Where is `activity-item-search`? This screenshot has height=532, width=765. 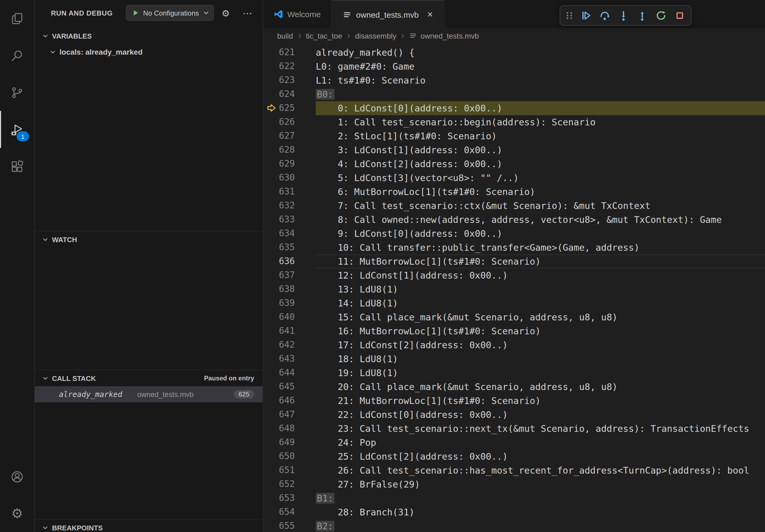
activity-item-search is located at coordinates (17, 55).